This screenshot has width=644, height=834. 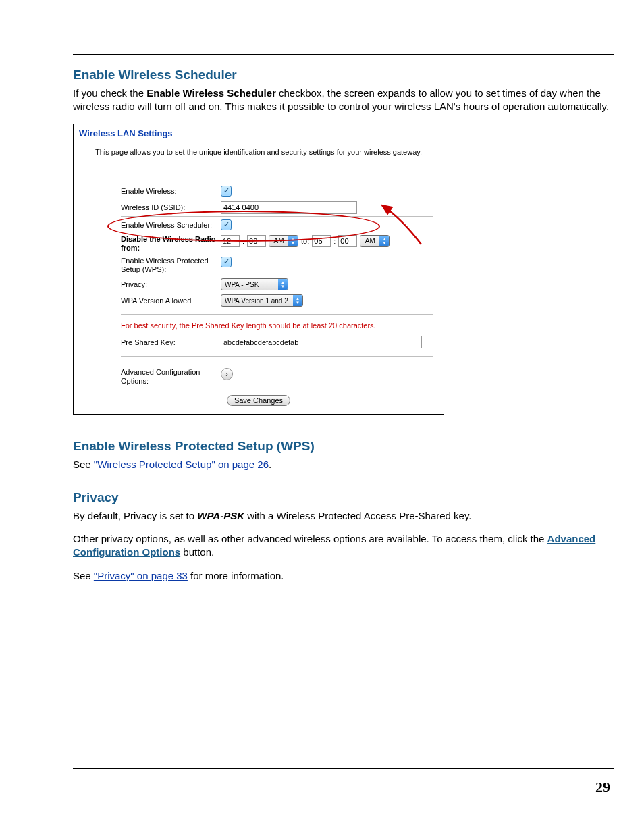 I want to click on bottom-rule, so click(x=343, y=768).